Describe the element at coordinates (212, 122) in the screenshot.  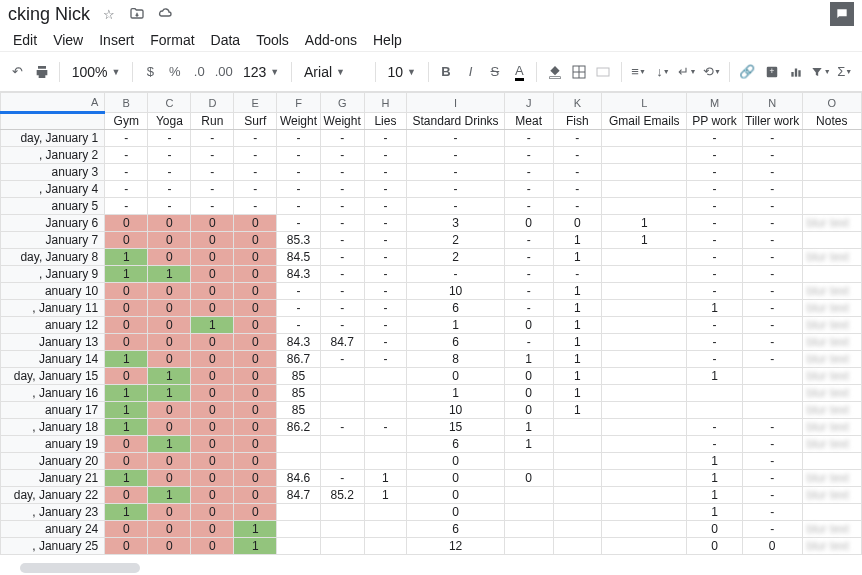
I see `field-header: Run` at that location.